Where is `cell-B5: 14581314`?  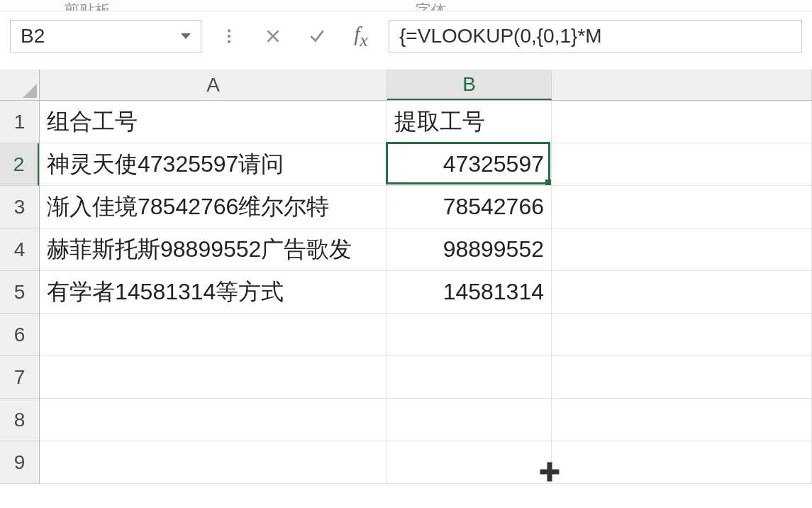
cell-B5: 14581314 is located at coordinates (469, 292).